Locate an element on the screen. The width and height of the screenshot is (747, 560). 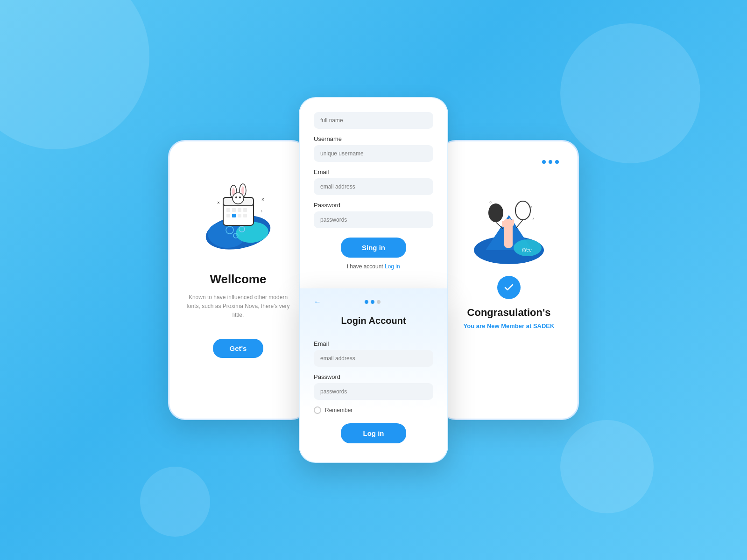
remember-row: Remember is located at coordinates (374, 410).